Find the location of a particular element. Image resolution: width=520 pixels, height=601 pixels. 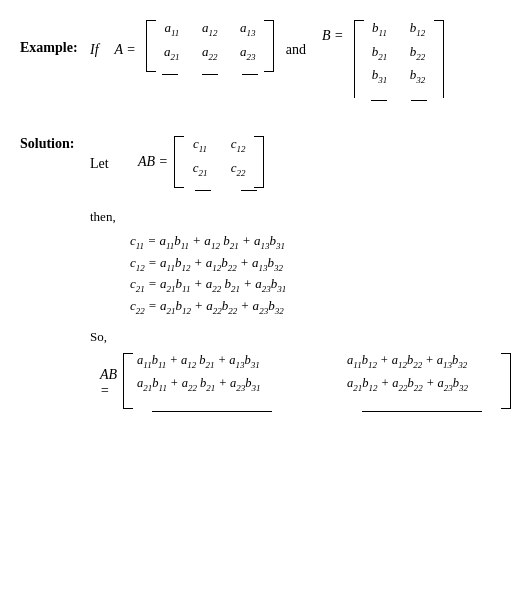

a-cell-21: a21 is located at coordinates (172, 53).